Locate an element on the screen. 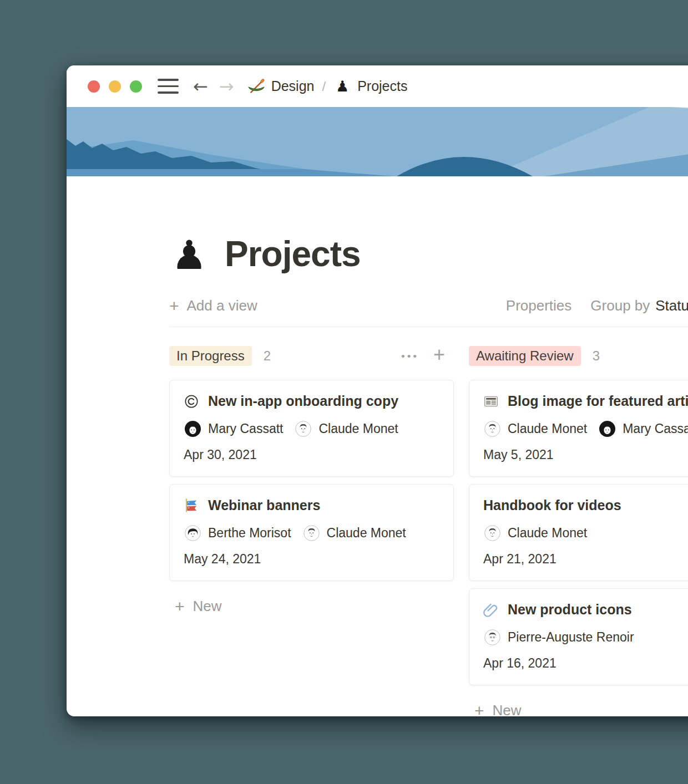  carp-streamer-icon is located at coordinates (191, 506).